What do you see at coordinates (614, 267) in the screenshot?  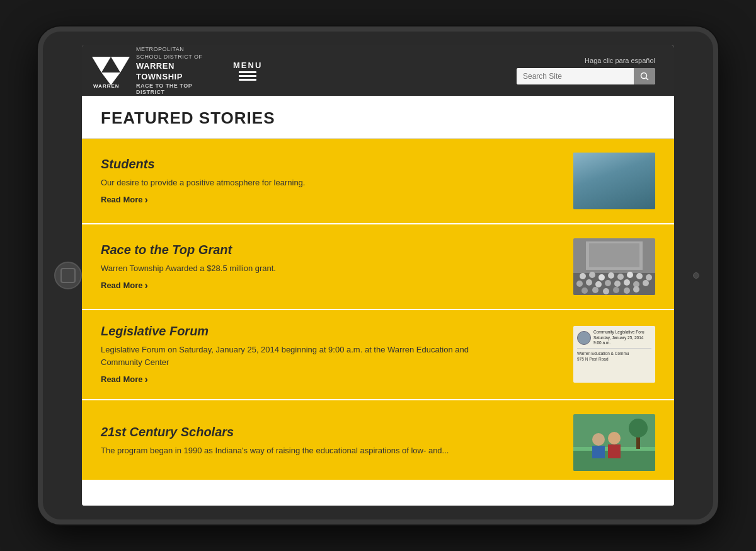 I see `story-image-race` at bounding box center [614, 267].